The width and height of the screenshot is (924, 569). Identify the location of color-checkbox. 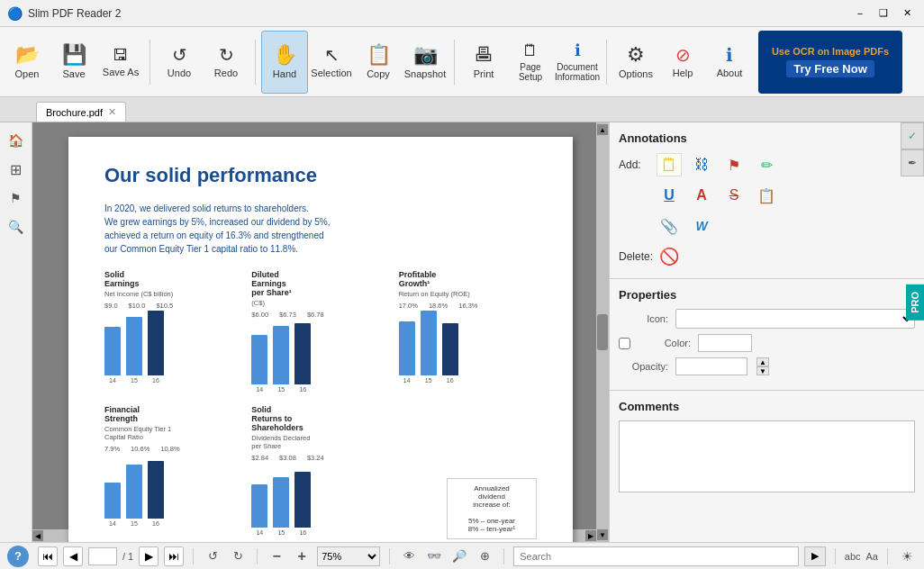
(625, 344).